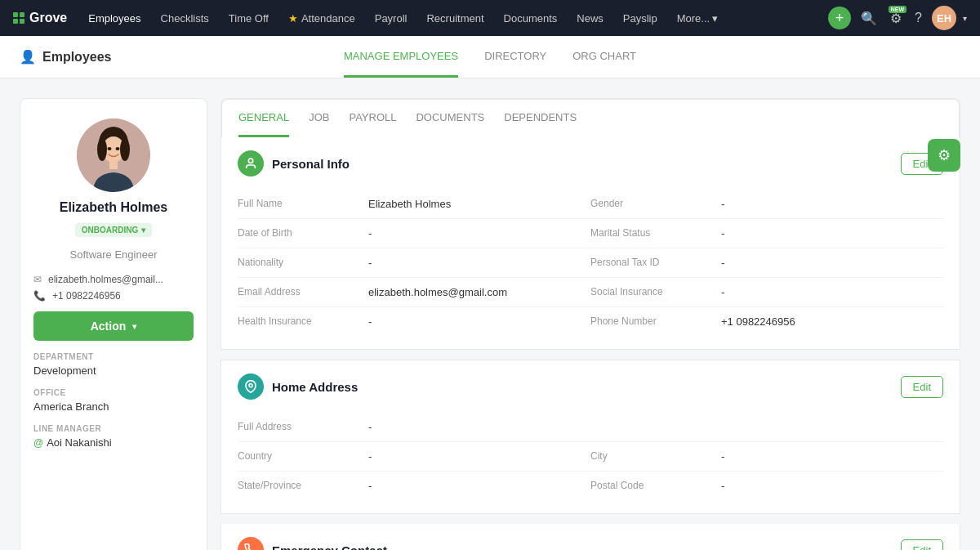 The image size is (980, 550). What do you see at coordinates (114, 296) in the screenshot?
I see `phone-contact: 📞 +1 0982246956` at bounding box center [114, 296].